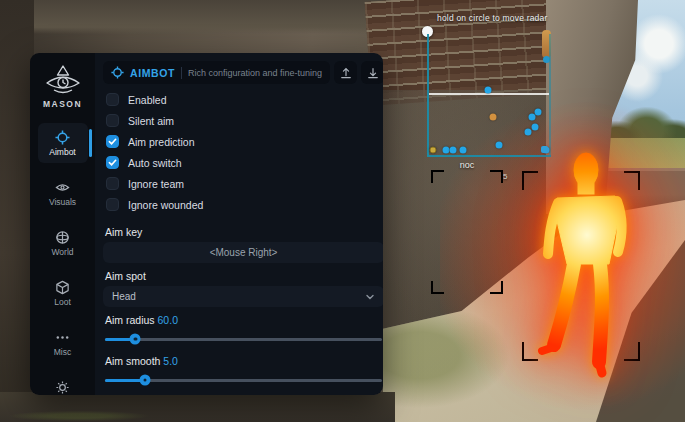  What do you see at coordinates (130, 320) in the screenshot?
I see `slider-label-text: Aim radius` at bounding box center [130, 320].